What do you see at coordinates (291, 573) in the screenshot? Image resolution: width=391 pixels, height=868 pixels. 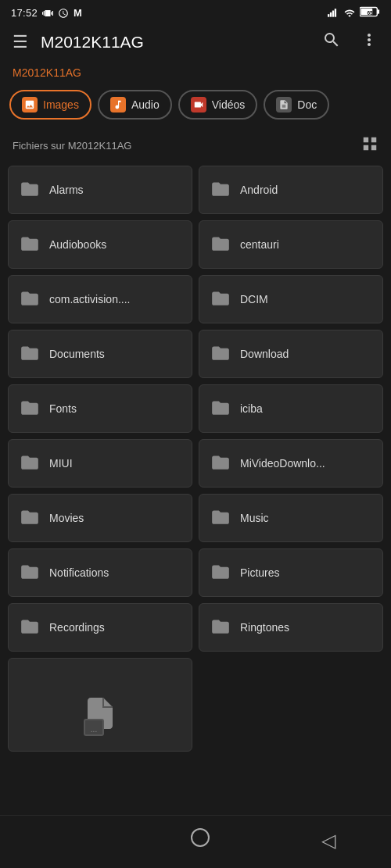 I see `list-item: Pictures` at bounding box center [291, 573].